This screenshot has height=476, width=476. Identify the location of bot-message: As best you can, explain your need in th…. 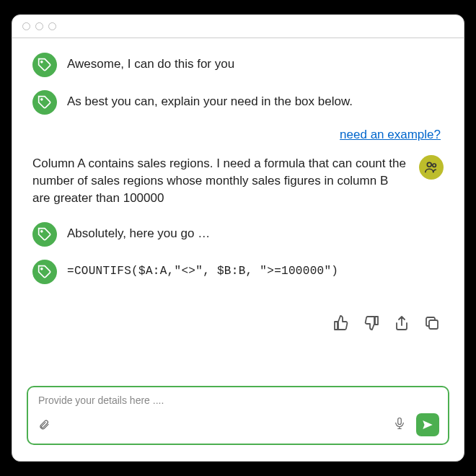
(238, 102).